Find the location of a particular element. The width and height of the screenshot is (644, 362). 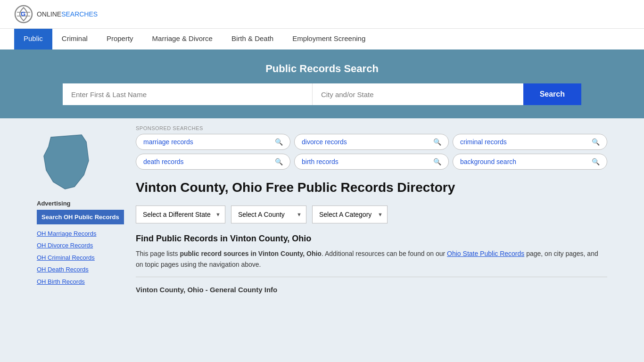

location-input is located at coordinates (418, 94).